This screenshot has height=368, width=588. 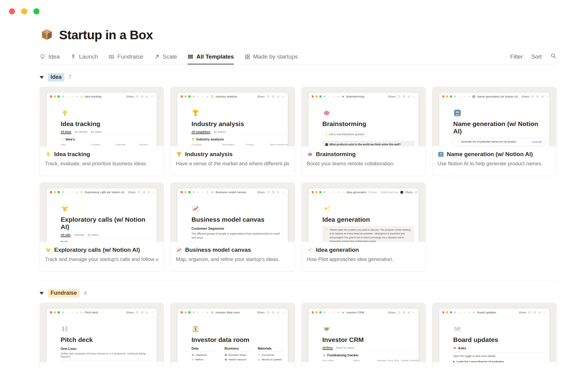 I want to click on card-title-row: Brainstorming, so click(x=364, y=154).